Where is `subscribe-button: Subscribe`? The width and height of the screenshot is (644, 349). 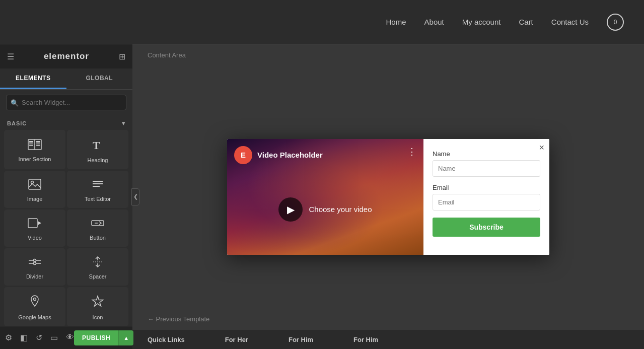 subscribe-button: Subscribe is located at coordinates (486, 227).